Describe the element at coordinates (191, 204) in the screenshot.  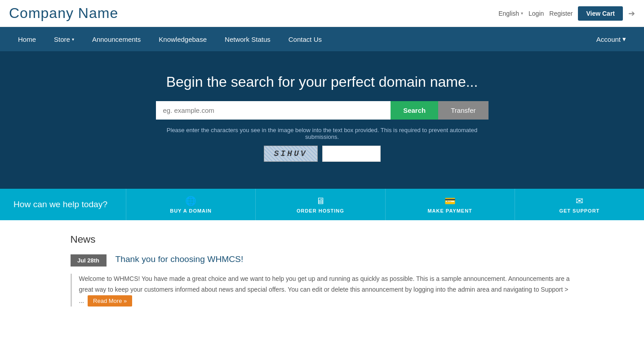
I see `action-buy-domain: 🌐 BUY A DOMAIN` at that location.